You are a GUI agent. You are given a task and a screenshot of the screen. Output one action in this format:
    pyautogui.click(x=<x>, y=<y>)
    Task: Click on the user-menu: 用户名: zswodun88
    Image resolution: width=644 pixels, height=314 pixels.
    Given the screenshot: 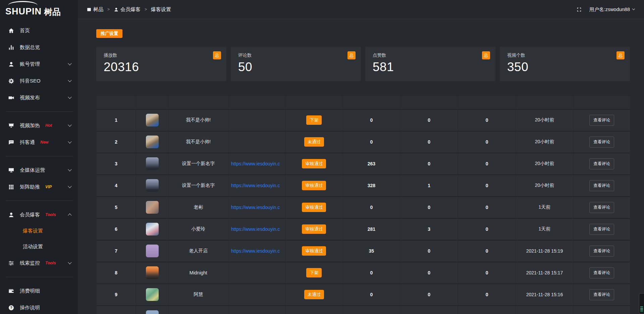 What is the action you would take?
    pyautogui.click(x=612, y=9)
    